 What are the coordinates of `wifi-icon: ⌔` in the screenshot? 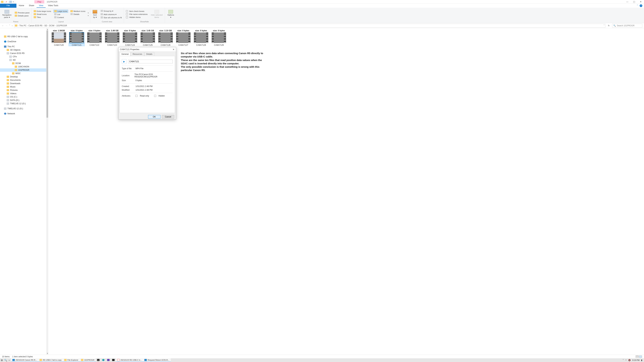 It's located at (626, 360).